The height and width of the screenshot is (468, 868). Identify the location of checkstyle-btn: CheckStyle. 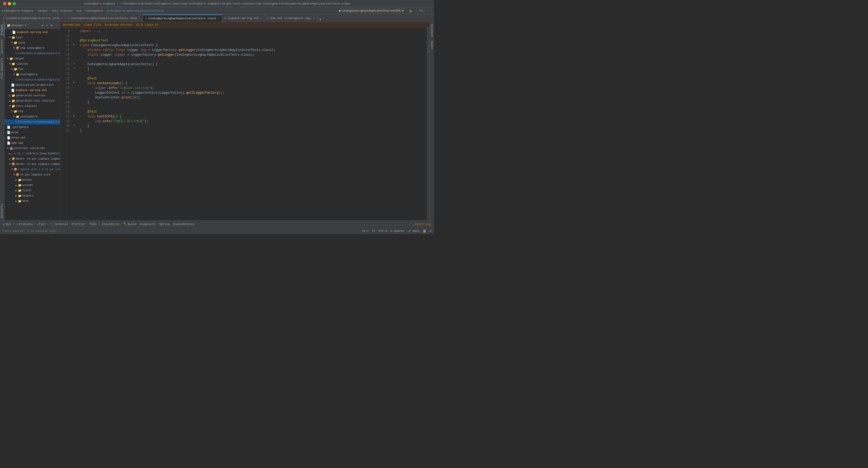
(111, 224).